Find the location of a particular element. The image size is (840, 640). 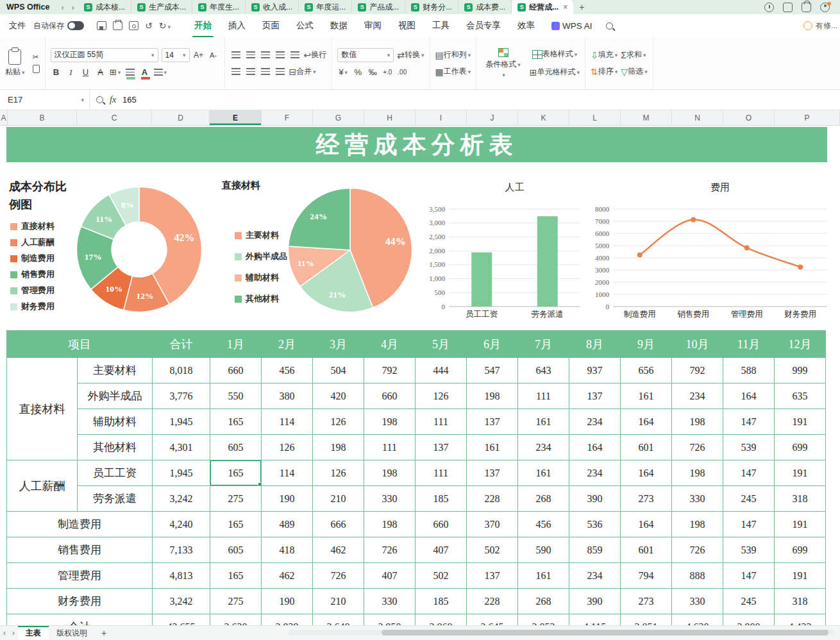

merge-cells-button: ⊟合并 is located at coordinates (303, 72).